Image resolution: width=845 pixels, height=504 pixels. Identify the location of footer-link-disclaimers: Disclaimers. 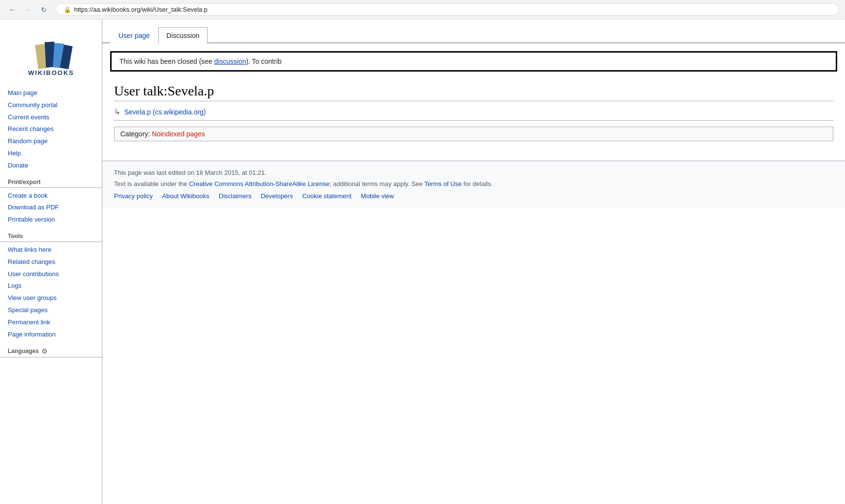
(235, 196).